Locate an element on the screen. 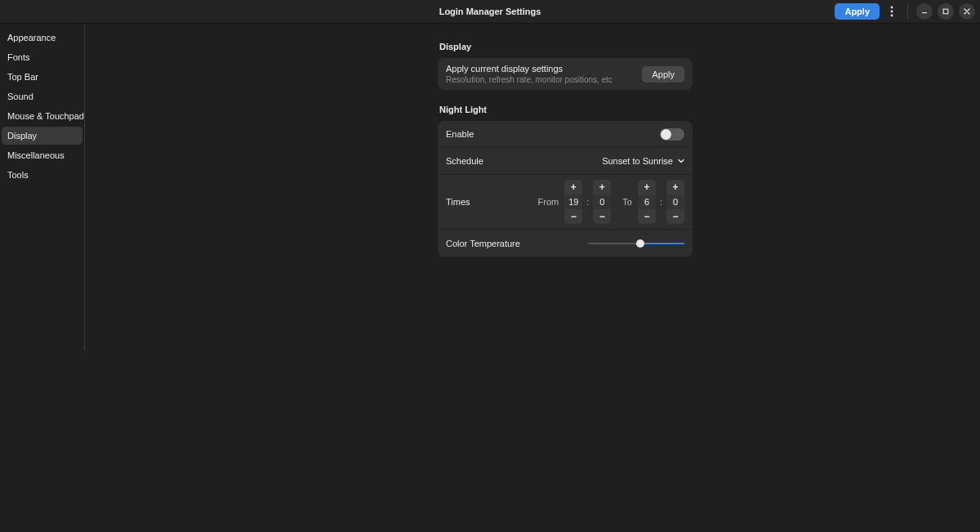 This screenshot has height=532, width=980. sidebar-item-top-bar: Top Bar is located at coordinates (42, 77).